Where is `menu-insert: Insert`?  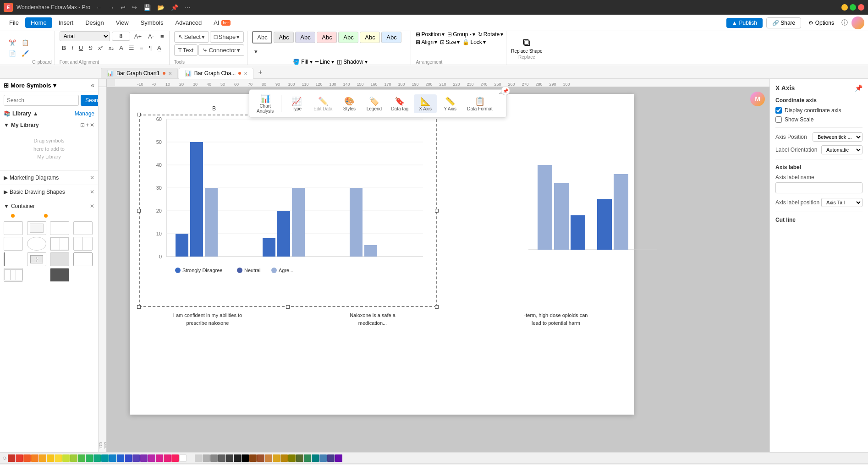 menu-insert: Insert is located at coordinates (66, 23).